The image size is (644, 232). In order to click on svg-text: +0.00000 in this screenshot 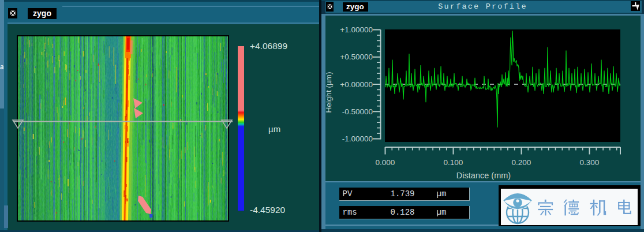, I will do `click(357, 84)`.